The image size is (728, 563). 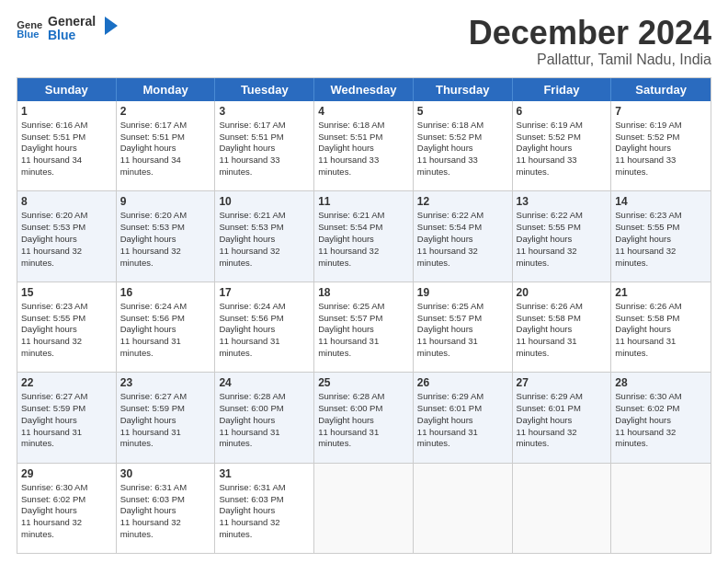 What do you see at coordinates (67, 145) in the screenshot?
I see `calendar-cell: 1Sunrise: 6:16 AMSunset: 5:51 PMDaylight…` at bounding box center [67, 145].